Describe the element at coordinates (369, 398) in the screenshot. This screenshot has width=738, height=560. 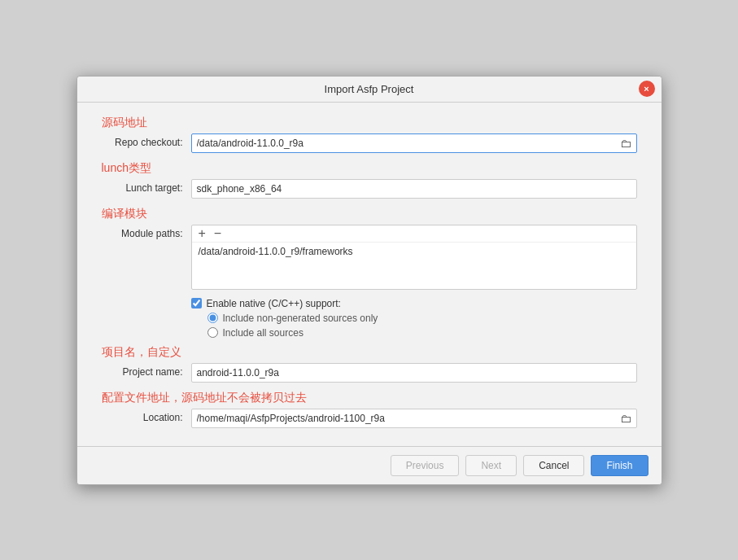
I see `location-section-label: 配置文件地址，源码地址不会被拷贝过去` at that location.